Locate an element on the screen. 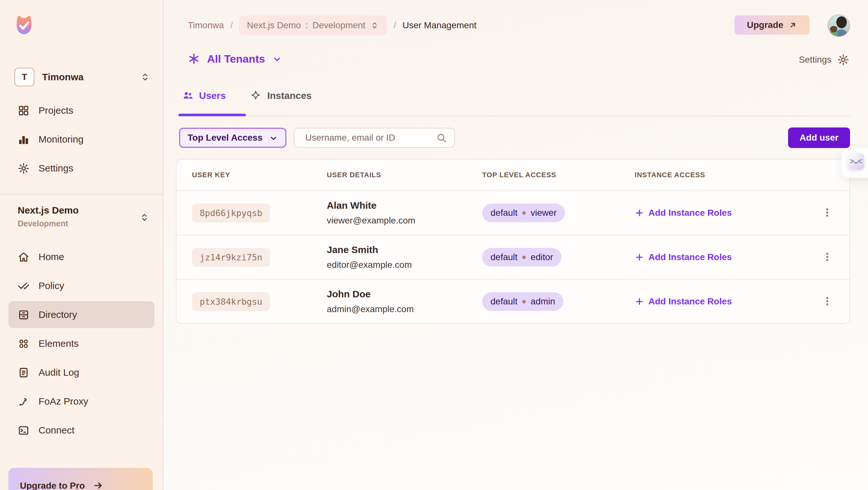  upgrade-to-pro-label: Upgrade to Pro is located at coordinates (53, 485).